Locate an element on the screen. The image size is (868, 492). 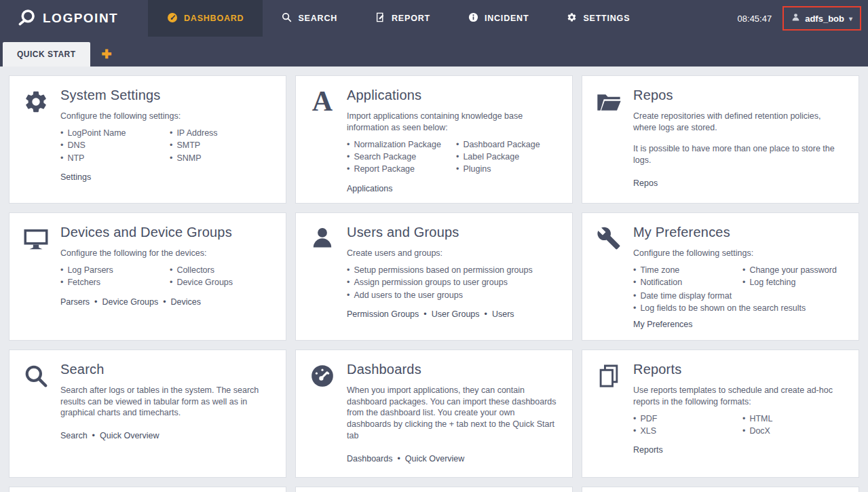
nav-search: SEARCH is located at coordinates (309, 18).